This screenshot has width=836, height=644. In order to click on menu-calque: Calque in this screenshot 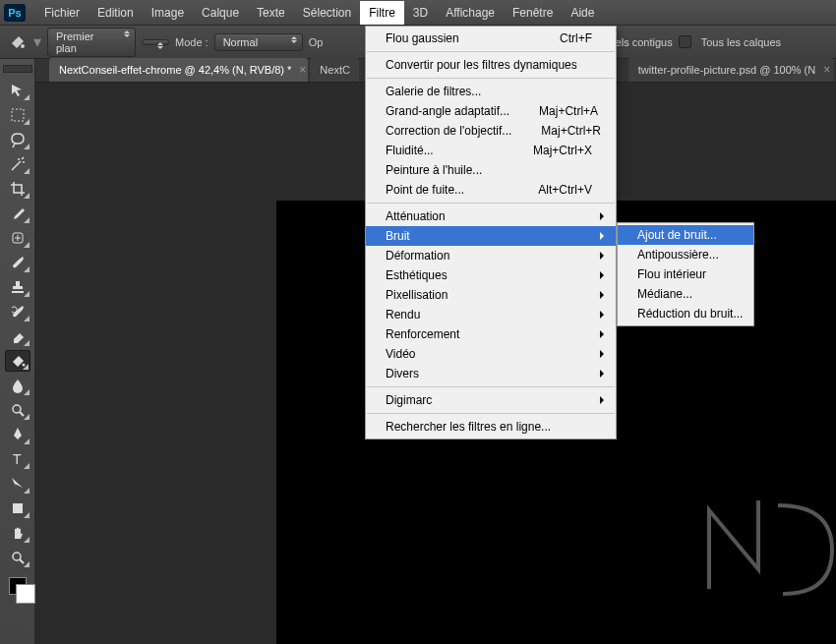, I will do `click(220, 13)`.